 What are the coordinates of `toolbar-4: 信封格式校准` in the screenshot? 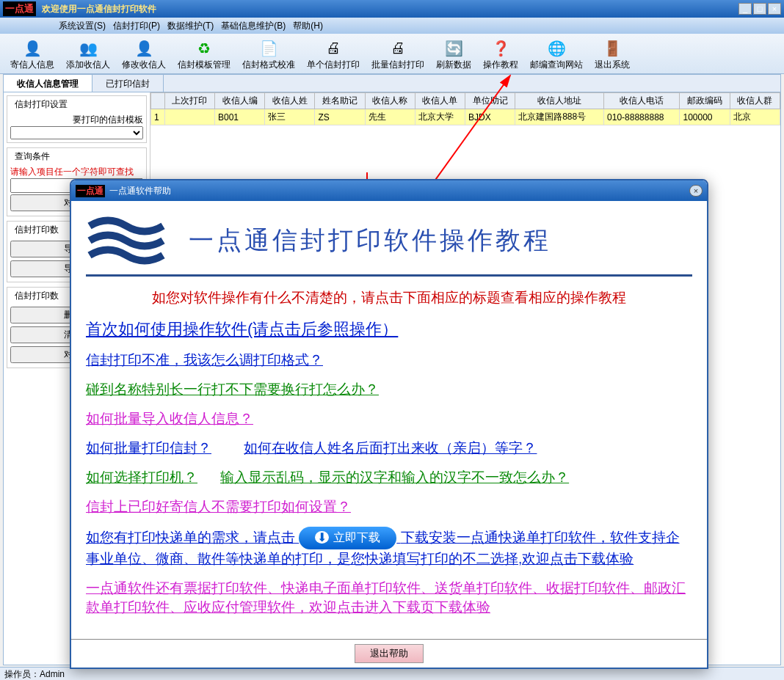 It's located at (269, 54).